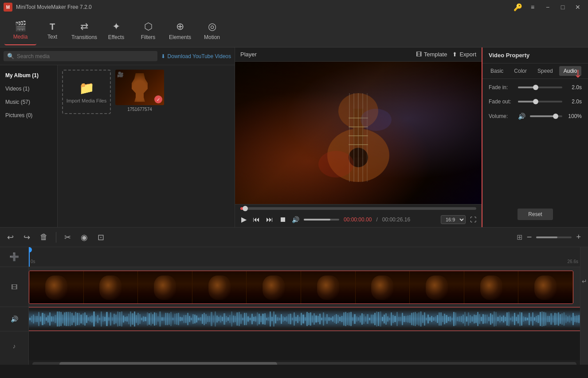  What do you see at coordinates (148, 31) in the screenshot?
I see `toolbar-item-filters: ⬡ Filters` at bounding box center [148, 31].